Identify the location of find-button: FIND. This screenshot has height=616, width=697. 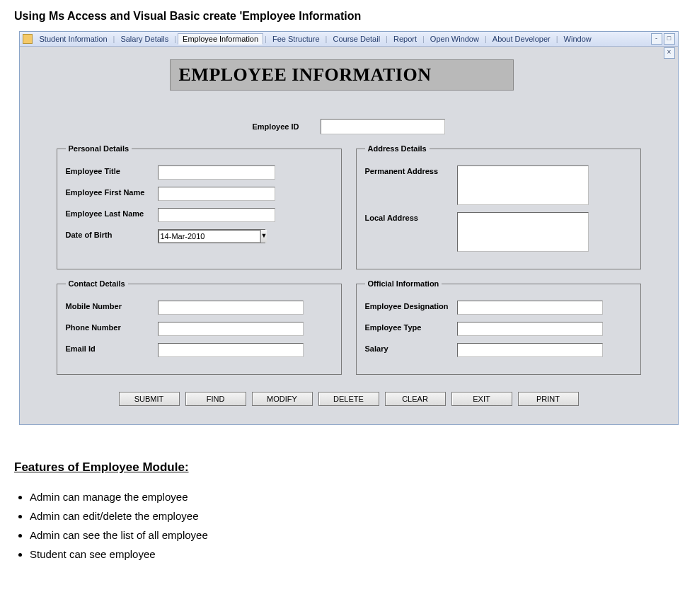
(216, 399).